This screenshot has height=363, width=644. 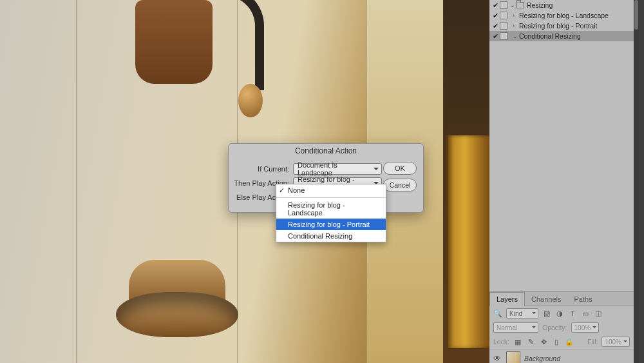 I want to click on action-item: Resizing for blog - Landscape, so click(x=564, y=15).